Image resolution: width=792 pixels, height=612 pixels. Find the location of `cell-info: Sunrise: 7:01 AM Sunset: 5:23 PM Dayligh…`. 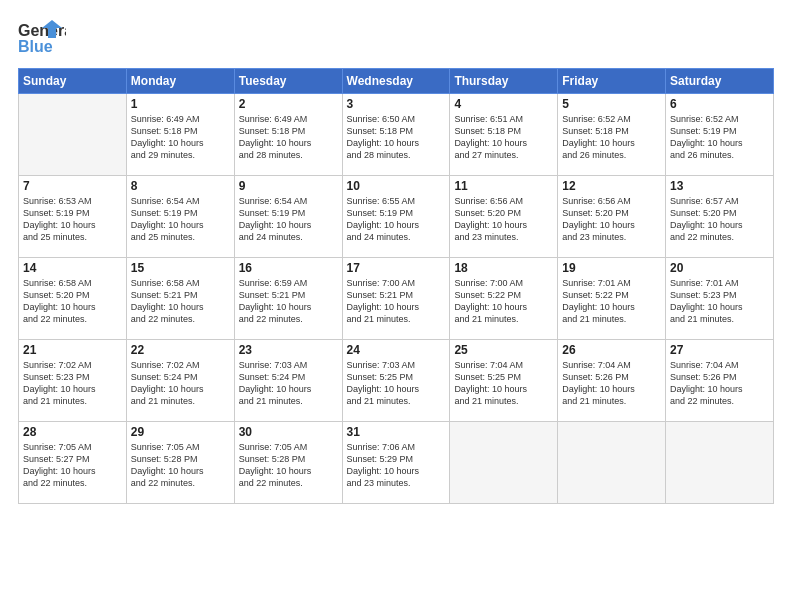

cell-info: Sunrise: 7:01 AM Sunset: 5:23 PM Dayligh… is located at coordinates (720, 302).